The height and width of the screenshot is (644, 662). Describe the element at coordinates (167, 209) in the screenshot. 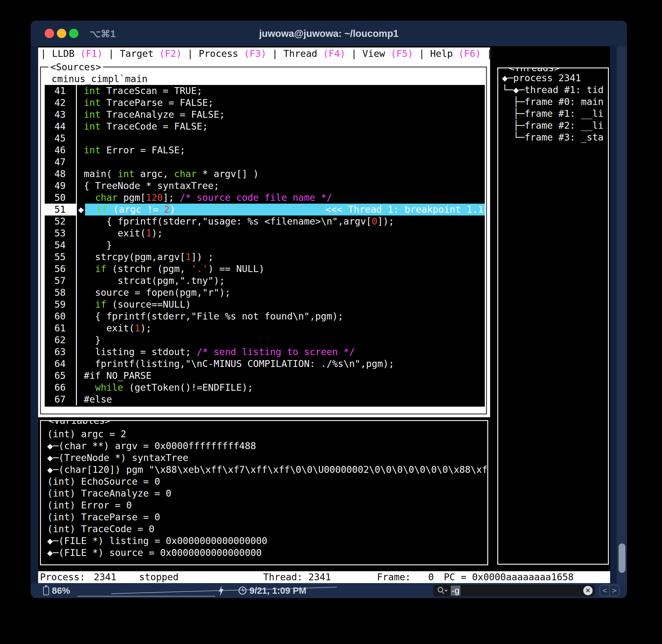

I see `code-token: 2` at that location.